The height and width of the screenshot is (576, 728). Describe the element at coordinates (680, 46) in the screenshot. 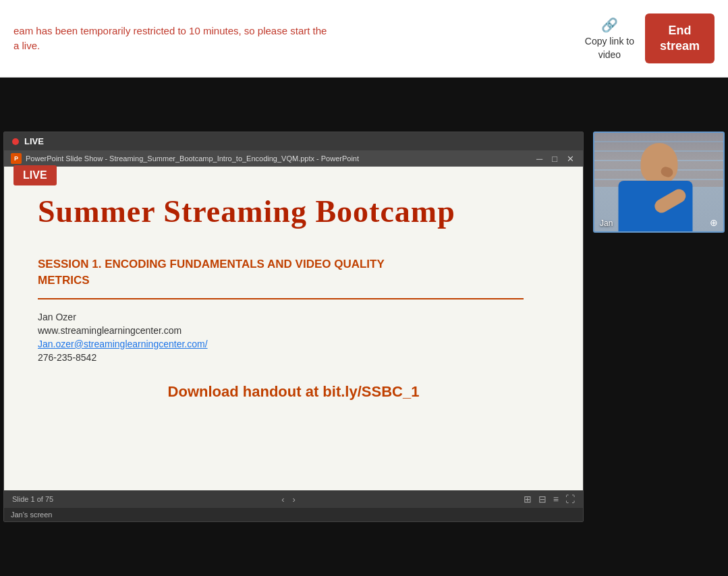

I see `end-stream-line2: stream` at that location.